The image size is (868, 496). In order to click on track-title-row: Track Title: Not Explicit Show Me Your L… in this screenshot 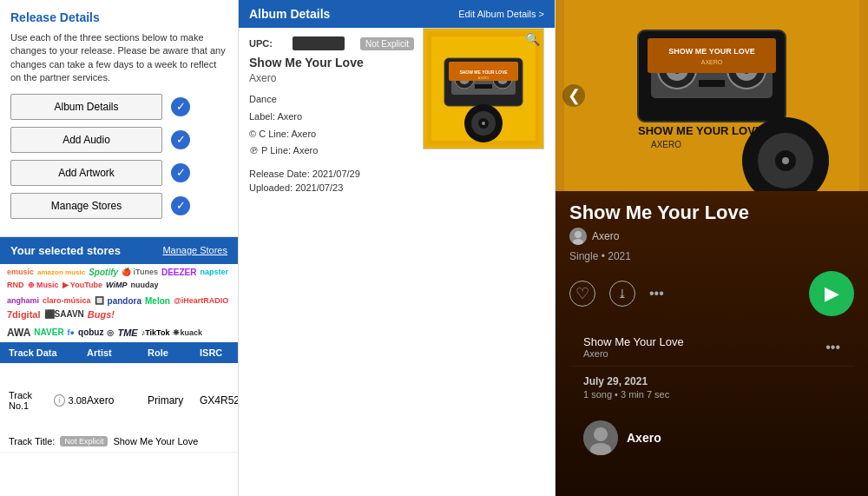, I will do `click(119, 440)`.